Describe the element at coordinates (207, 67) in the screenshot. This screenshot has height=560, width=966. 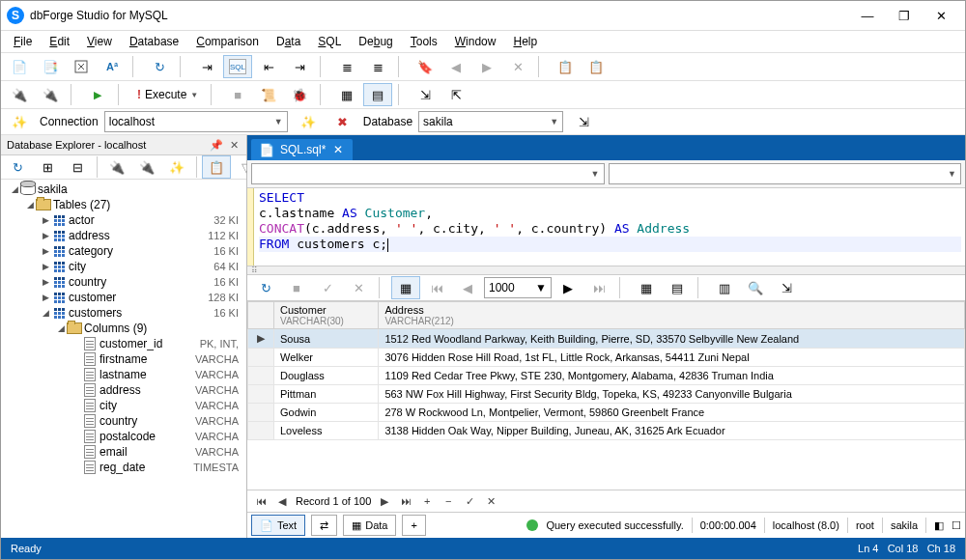
I see `step-over-icon: ⇥` at that location.